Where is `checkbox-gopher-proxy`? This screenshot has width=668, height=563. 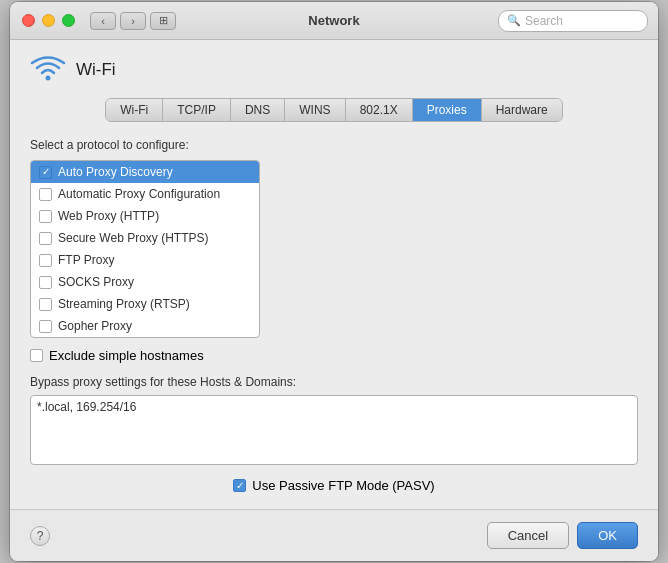
checkbox-gopher-proxy is located at coordinates (46, 326).